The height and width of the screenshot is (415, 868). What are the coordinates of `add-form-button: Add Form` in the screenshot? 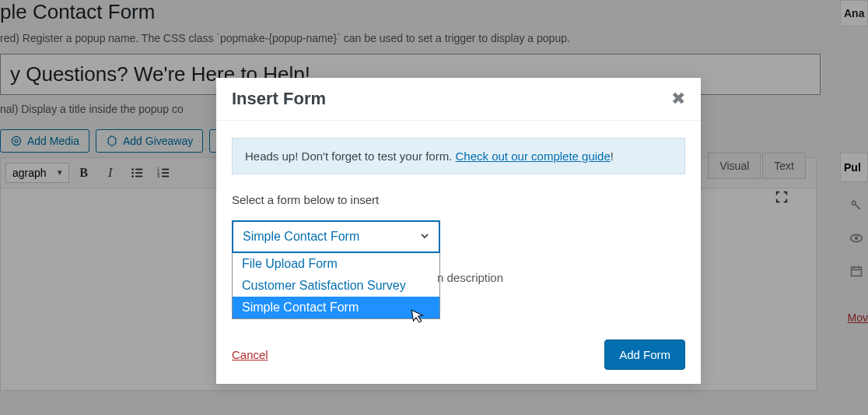 It's located at (645, 355).